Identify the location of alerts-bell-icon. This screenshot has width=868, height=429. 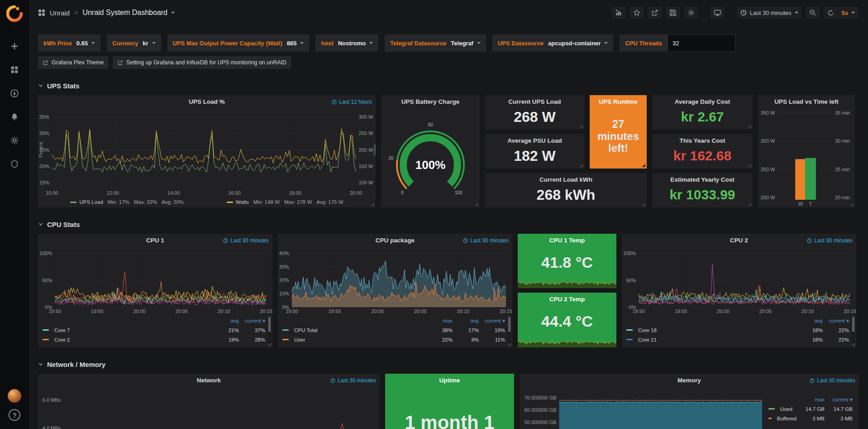
(14, 117).